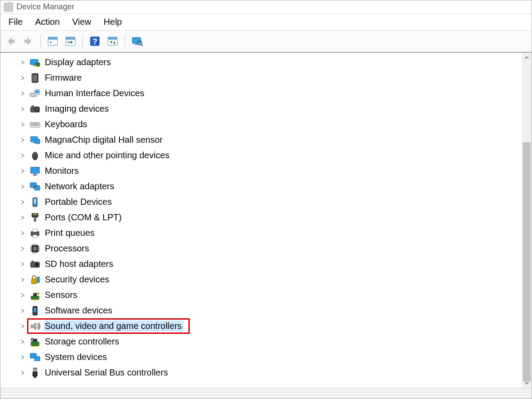  What do you see at coordinates (80, 186) in the screenshot?
I see `tree-item-label: Network adapters` at bounding box center [80, 186].